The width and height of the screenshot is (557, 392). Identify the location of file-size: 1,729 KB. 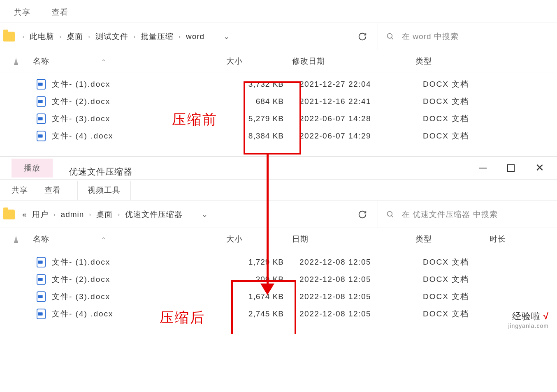
(262, 262).